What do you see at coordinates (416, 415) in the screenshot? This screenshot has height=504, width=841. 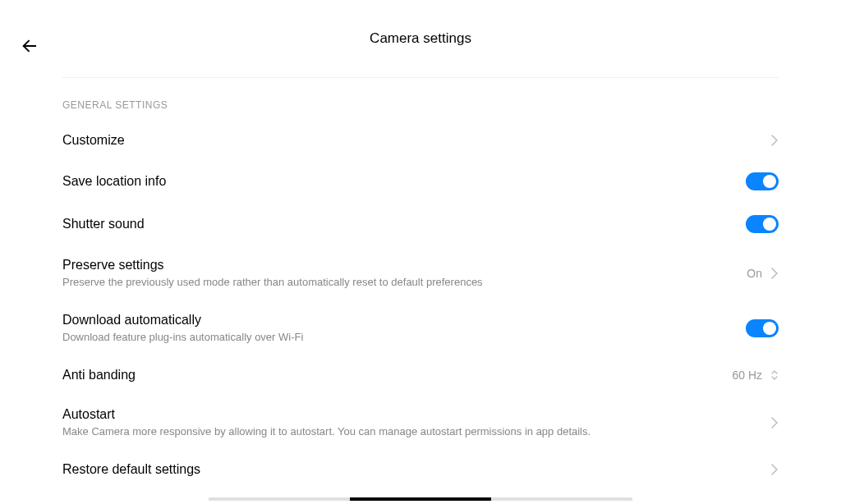 I see `row-title: Autostart` at bounding box center [416, 415].